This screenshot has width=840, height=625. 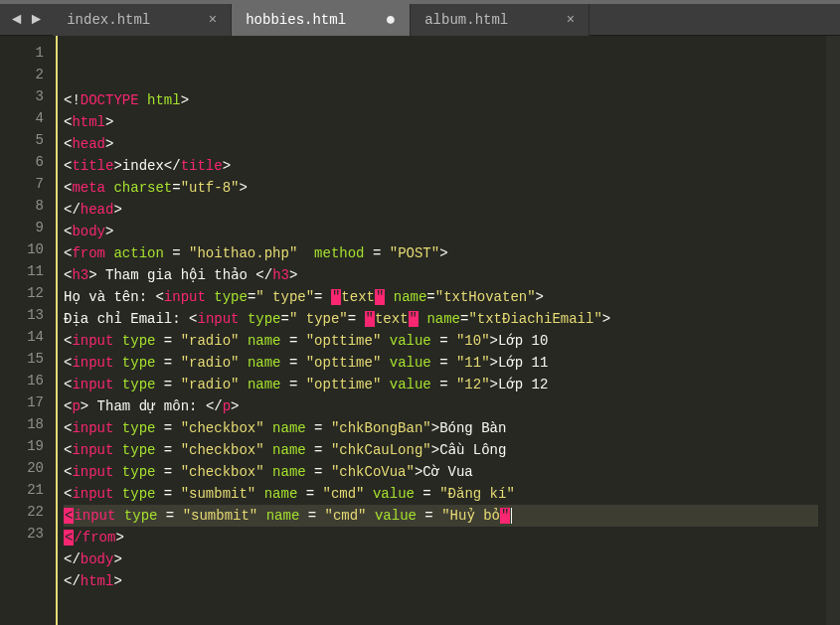 I want to click on line-number: 20, so click(x=25, y=468).